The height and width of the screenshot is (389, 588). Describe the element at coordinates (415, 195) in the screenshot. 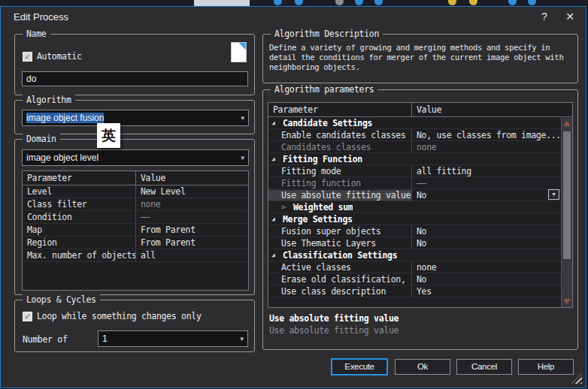

I see `selected-table-row: Use absolute fitting value No ▼` at that location.